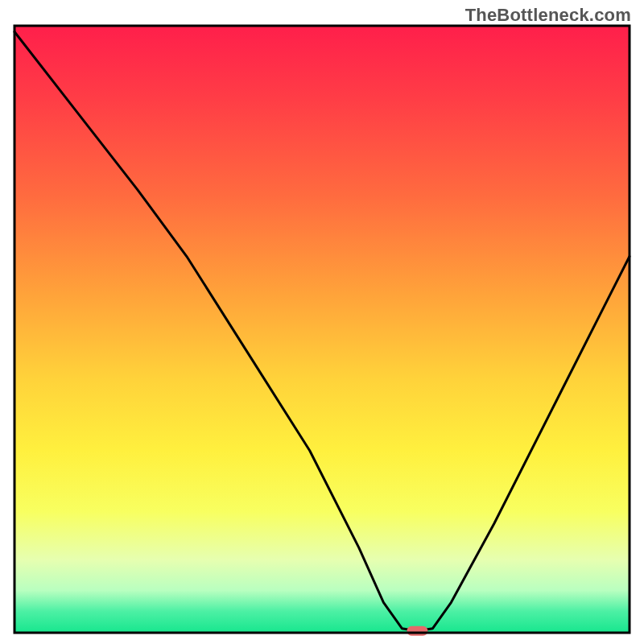  I want to click on optimum-marker, so click(417, 631).